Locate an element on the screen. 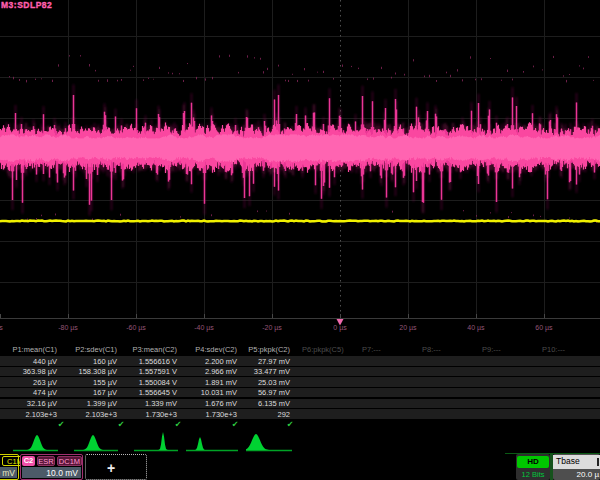 This screenshot has width=600, height=480. svg-text: 0 µs is located at coordinates (340, 328).